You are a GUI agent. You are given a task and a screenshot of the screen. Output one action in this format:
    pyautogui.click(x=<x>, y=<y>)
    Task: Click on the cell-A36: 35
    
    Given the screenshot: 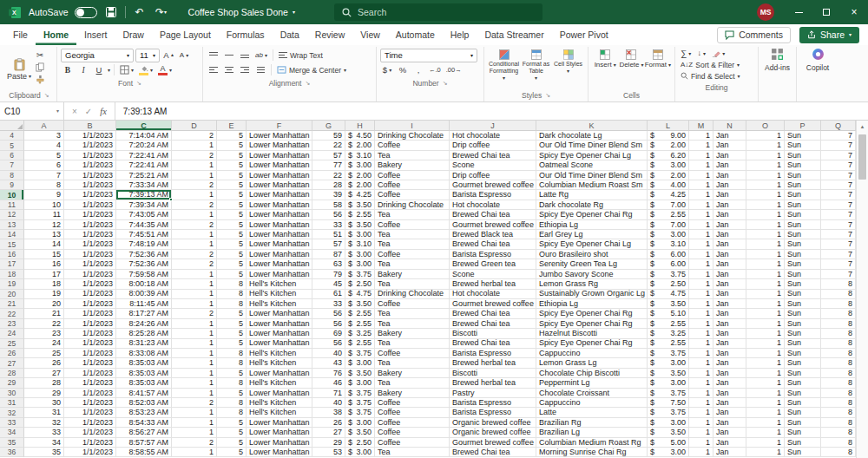 What is the action you would take?
    pyautogui.click(x=44, y=453)
    